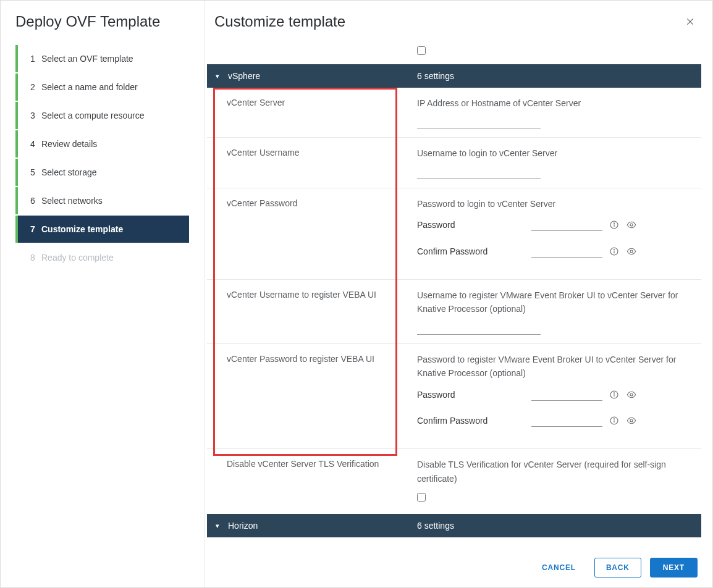 The height and width of the screenshot is (588, 713). Describe the element at coordinates (103, 144) in the screenshot. I see `wizard-step-4: 4Review details` at that location.